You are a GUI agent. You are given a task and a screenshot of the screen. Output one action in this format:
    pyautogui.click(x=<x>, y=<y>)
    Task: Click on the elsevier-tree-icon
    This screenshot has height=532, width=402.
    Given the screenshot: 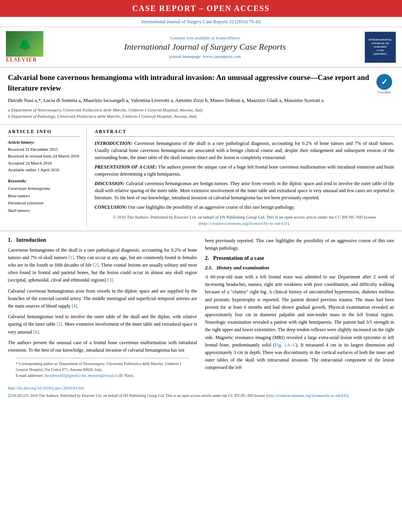 What is the action you would take?
    pyautogui.click(x=24, y=44)
    